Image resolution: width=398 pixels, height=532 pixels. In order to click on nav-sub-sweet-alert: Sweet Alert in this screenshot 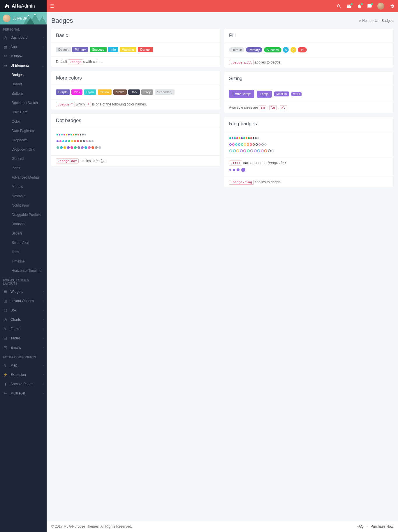, I will do `click(23, 243)`.